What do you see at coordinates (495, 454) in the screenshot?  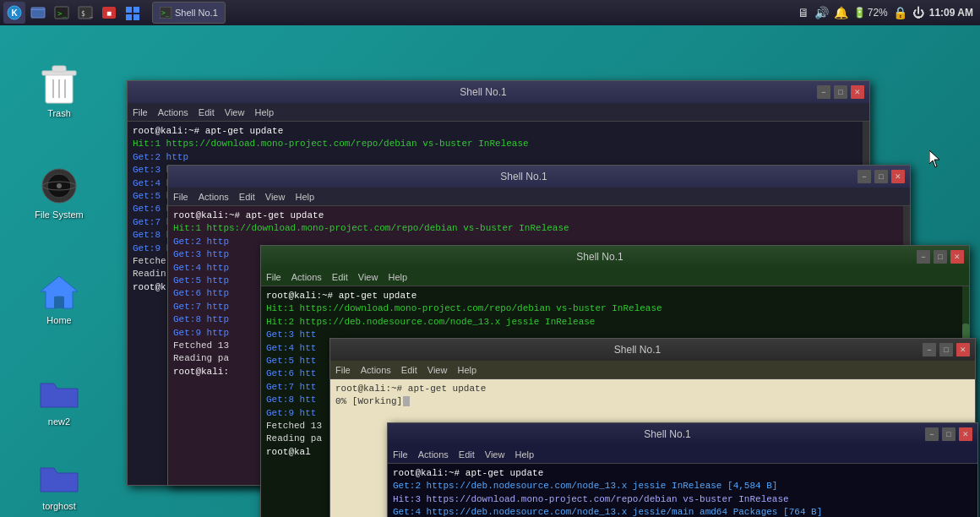 I see `menu-view-5: View` at bounding box center [495, 454].